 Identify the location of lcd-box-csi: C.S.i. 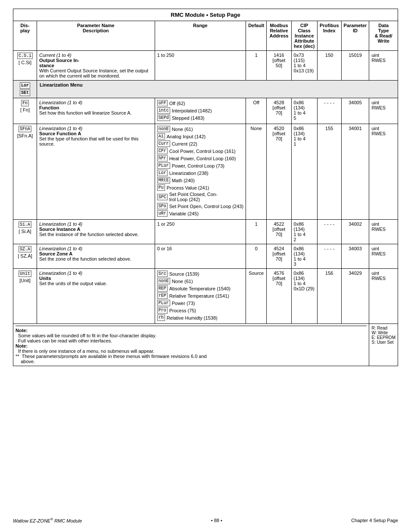
(25, 56).